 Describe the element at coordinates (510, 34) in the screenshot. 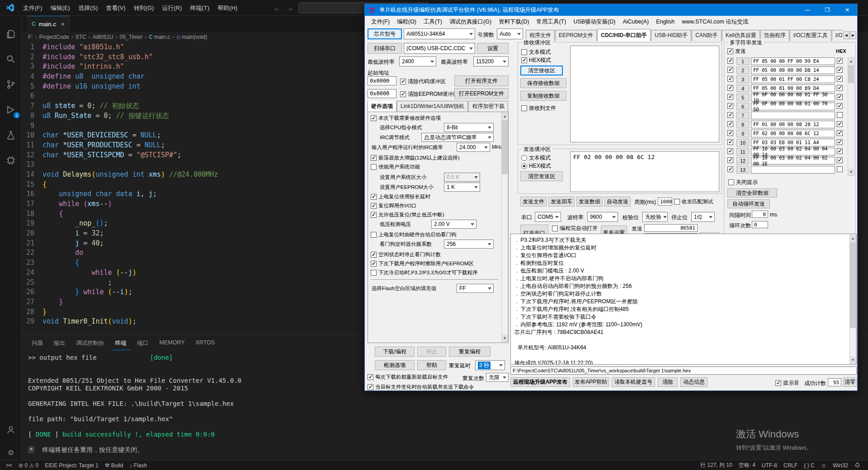

I see `pins-combo: Auto` at that location.